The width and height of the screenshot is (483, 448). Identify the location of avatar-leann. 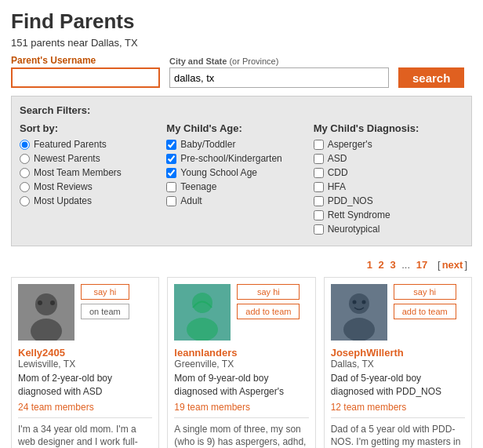
(202, 312).